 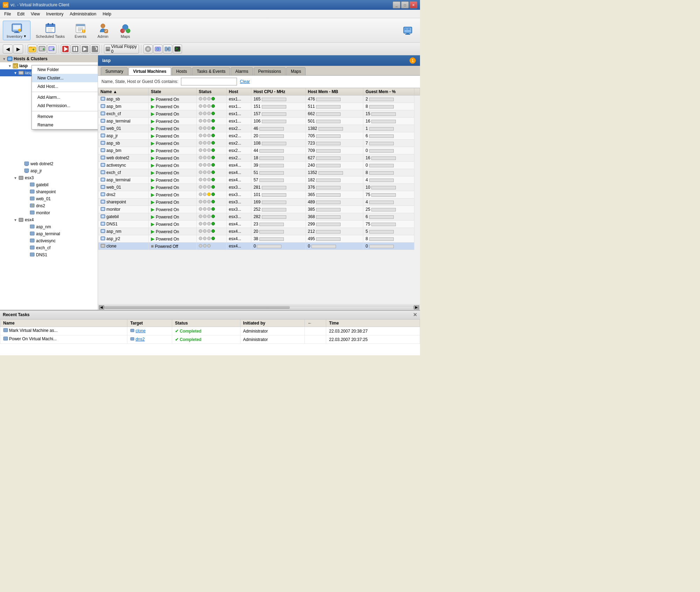 I want to click on tree-host-esx4: ▼ esx4, so click(x=49, y=220).